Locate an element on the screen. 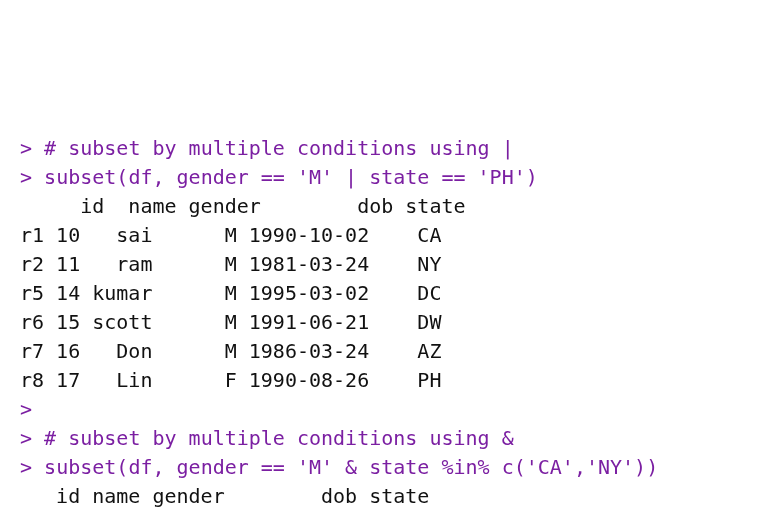  code-line: # subset by multiple conditions using & is located at coordinates (279, 438).